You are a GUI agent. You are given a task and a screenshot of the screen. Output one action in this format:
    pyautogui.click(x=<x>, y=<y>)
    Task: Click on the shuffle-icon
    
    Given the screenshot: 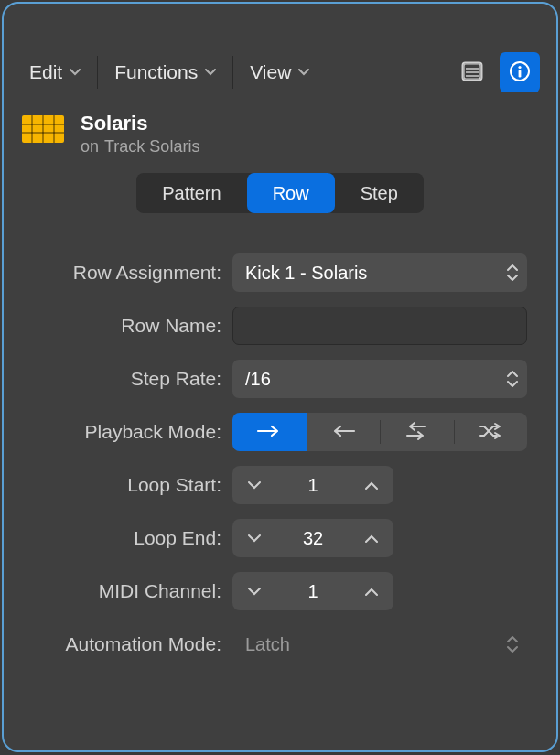 What is the action you would take?
    pyautogui.click(x=490, y=432)
    